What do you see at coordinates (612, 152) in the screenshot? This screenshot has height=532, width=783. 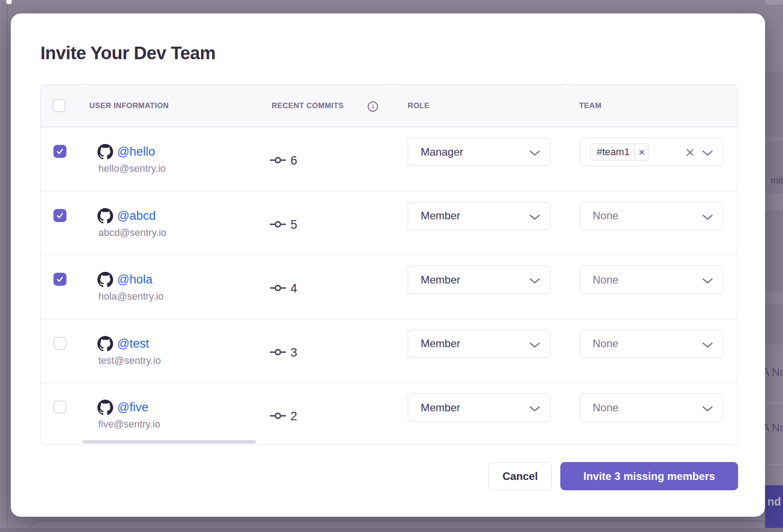 I see `team-chip-label: #team1` at bounding box center [612, 152].